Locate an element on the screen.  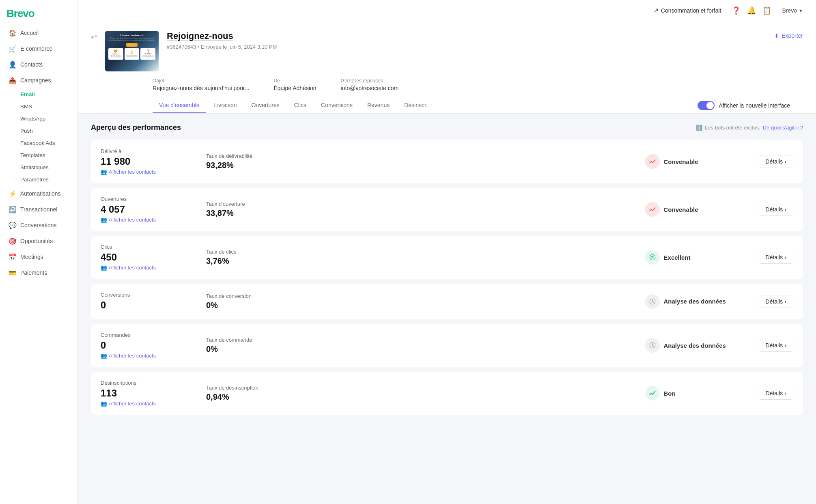
back-button: ↩ is located at coordinates (94, 37).